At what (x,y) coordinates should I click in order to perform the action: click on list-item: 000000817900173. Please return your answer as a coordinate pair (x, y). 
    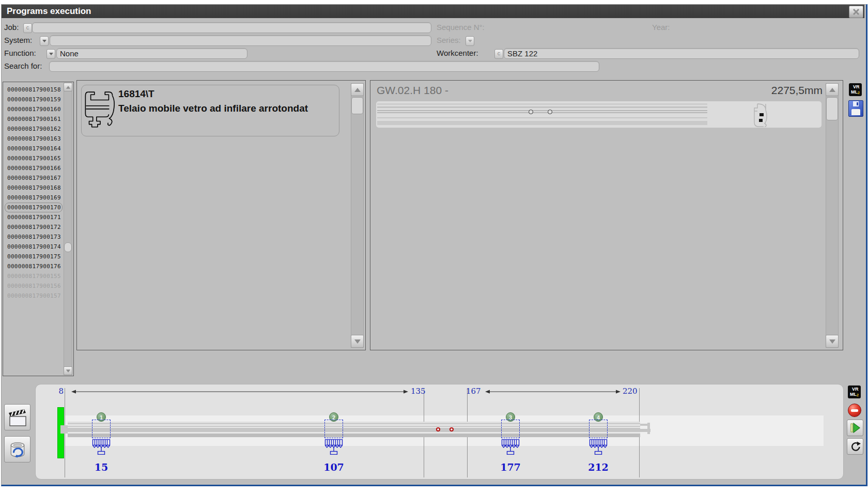
    Looking at the image, I should click on (34, 237).